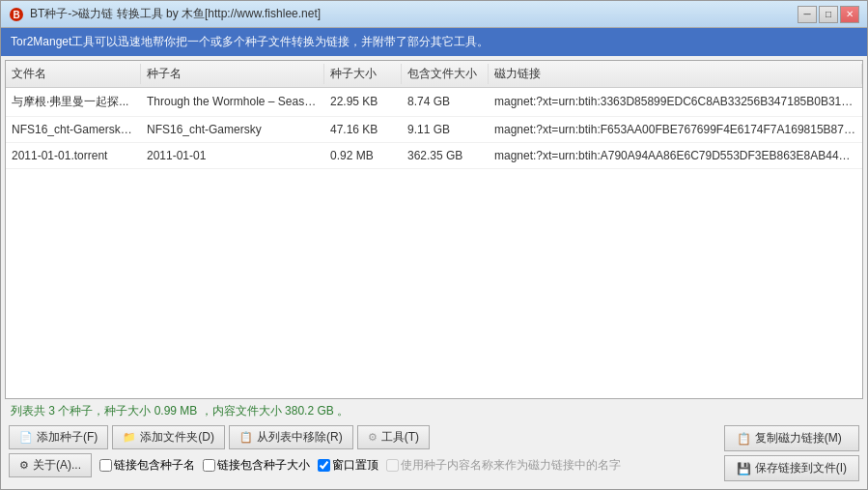  Describe the element at coordinates (324, 466) in the screenshot. I see `window-position-checkbox` at that location.